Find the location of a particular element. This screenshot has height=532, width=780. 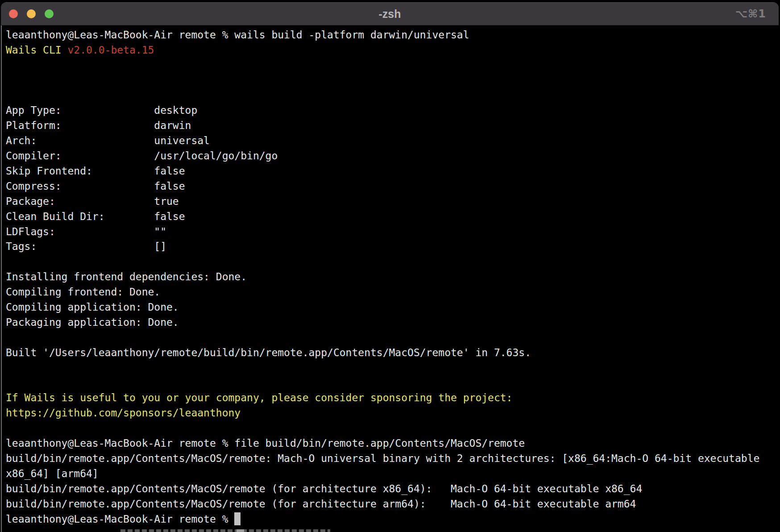

terminal-text-span: Skip Frontend: false is located at coordinates (95, 171).